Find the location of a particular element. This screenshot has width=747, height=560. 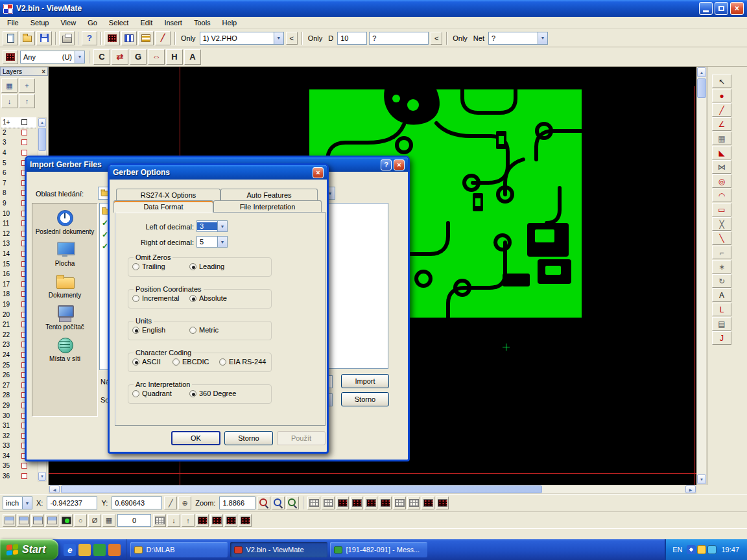

add-pad-icon: ● is located at coordinates (722, 96).